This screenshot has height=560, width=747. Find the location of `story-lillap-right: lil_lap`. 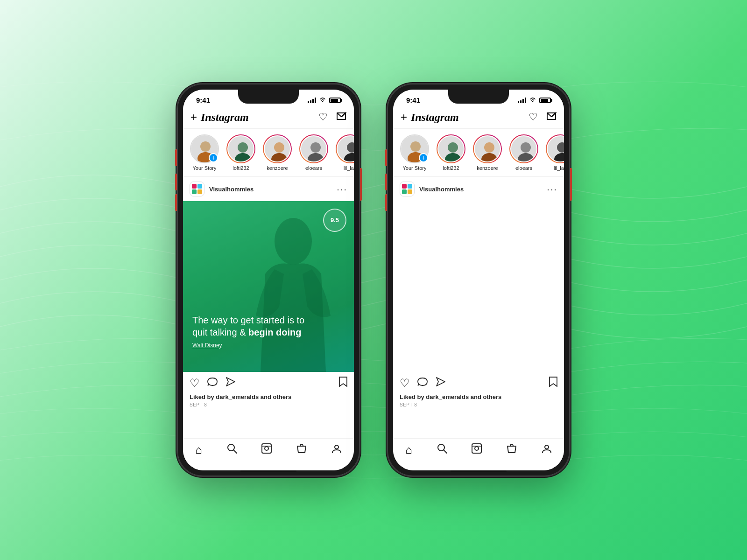

story-lillap-right: lil_lap is located at coordinates (555, 153).